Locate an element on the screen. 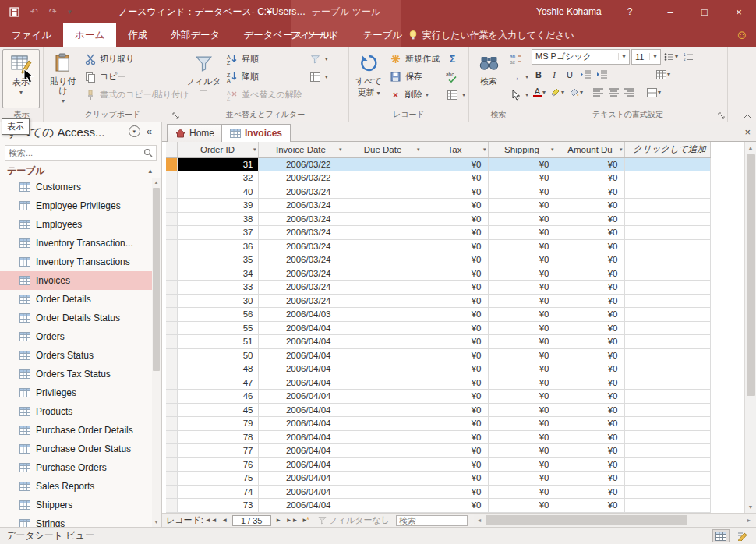  scroll-thumb is located at coordinates (586, 521).